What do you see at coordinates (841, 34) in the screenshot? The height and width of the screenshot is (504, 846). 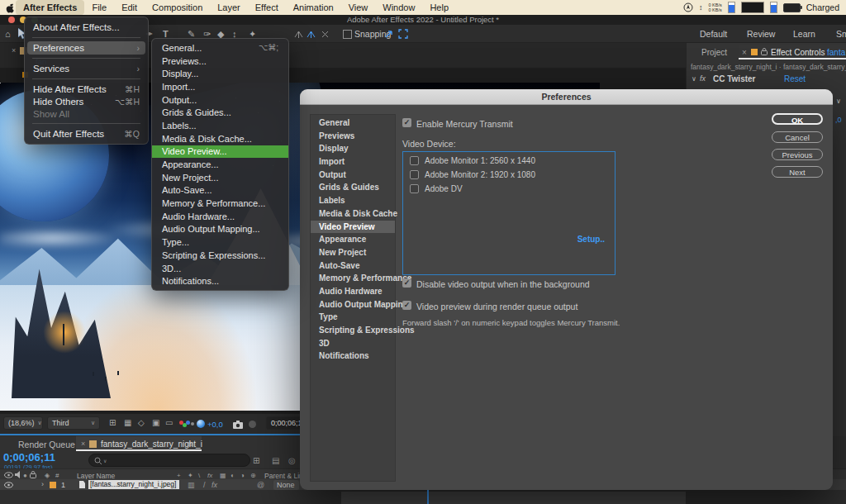 I see `workspace-tab-small-screen: Sma` at bounding box center [841, 34].